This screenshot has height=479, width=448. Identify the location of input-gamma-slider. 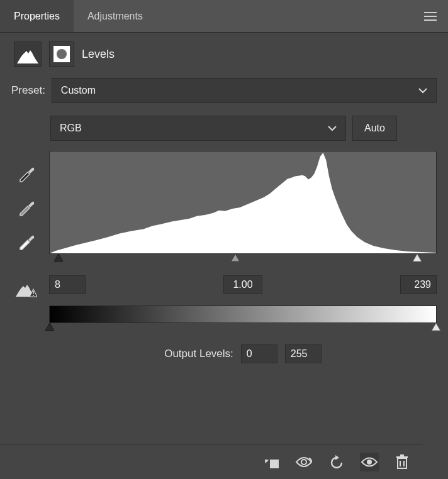
(235, 258).